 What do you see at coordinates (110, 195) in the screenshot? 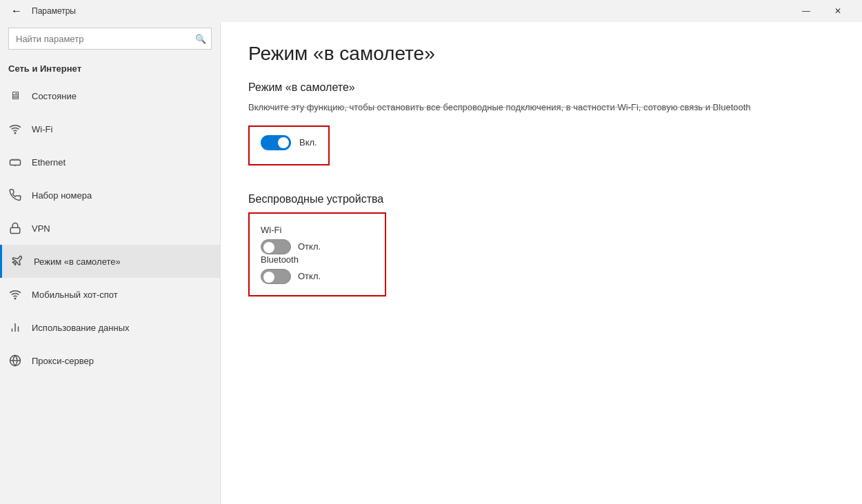
I see `sidebar-item-dialup: Набор номера` at bounding box center [110, 195].